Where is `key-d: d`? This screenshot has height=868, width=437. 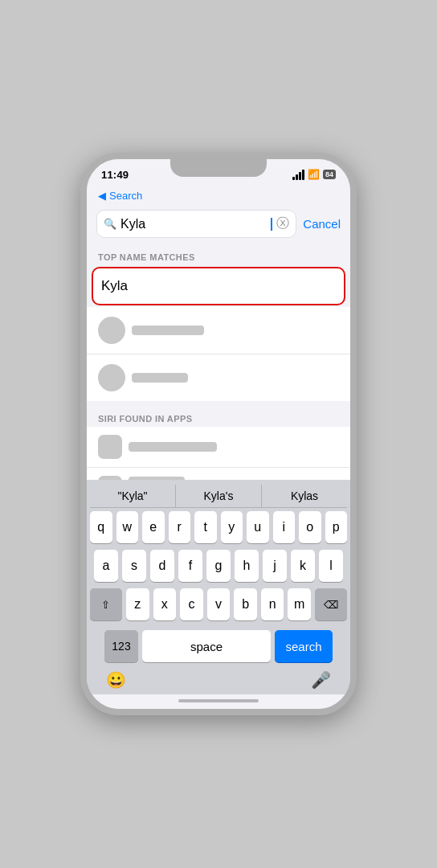 key-d: d is located at coordinates (162, 566).